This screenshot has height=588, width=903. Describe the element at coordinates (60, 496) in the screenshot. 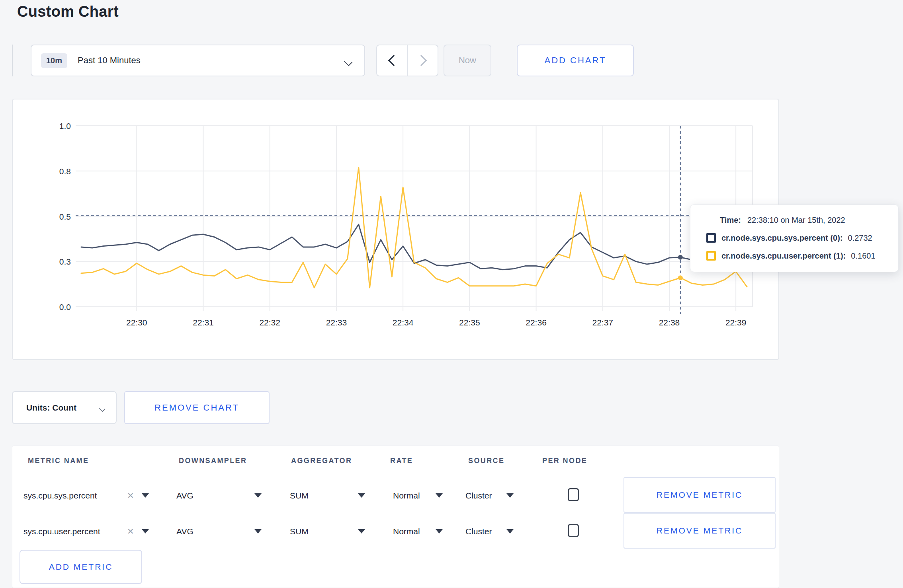

I see `metric-name-select: sys.cpu.sys.percent` at that location.